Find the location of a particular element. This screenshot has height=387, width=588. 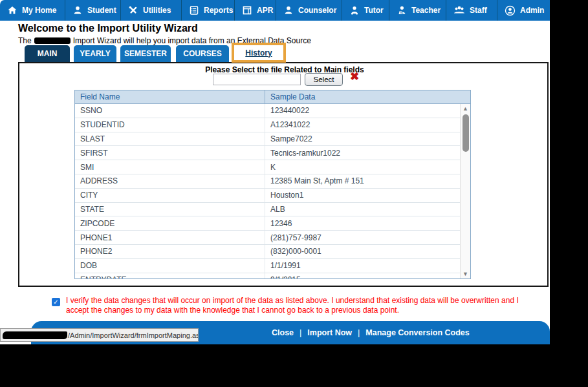

nav-item-label: Staff is located at coordinates (479, 10).